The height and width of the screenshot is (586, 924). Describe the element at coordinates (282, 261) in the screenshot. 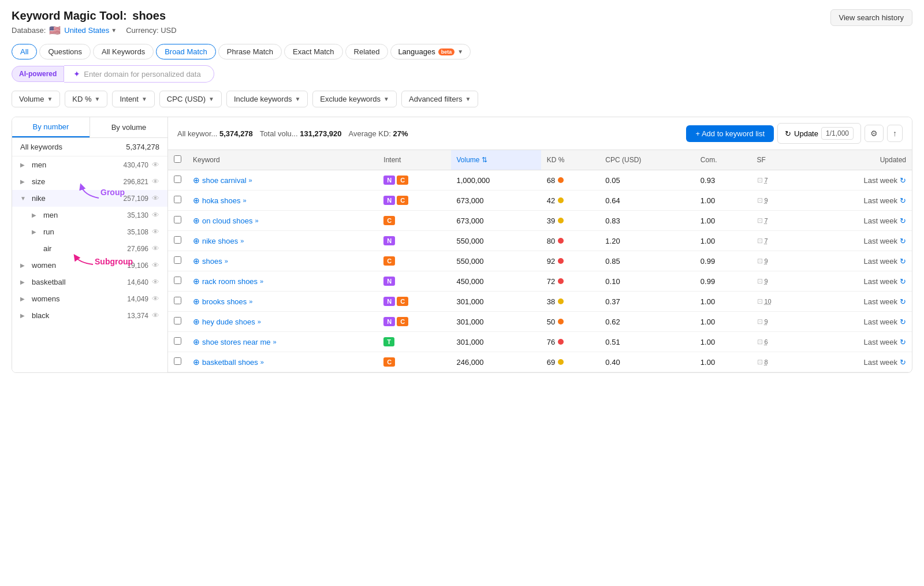

I see `keyword-link: ⊕ shoes »` at that location.